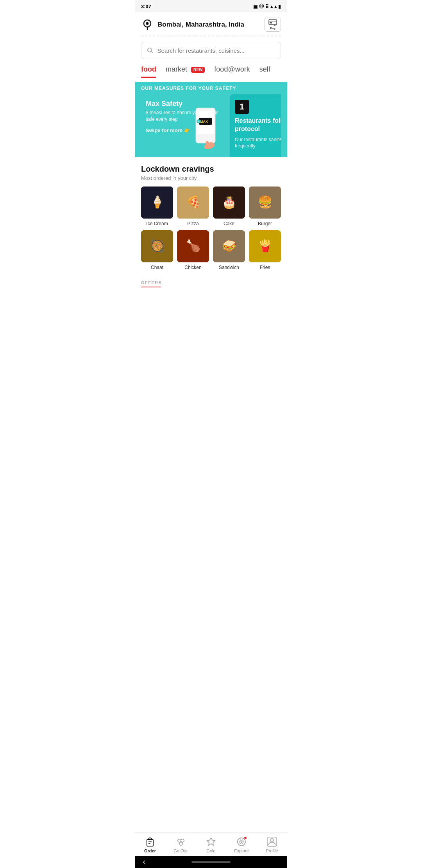 Image resolution: width=422 pixels, height=868 pixels. Describe the element at coordinates (211, 280) in the screenshot. I see `offers-label: OFFERS` at that location.